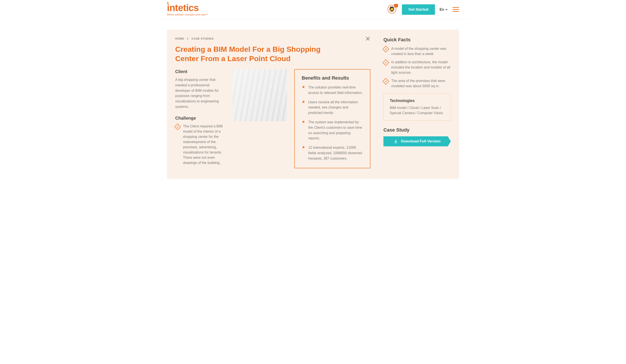  What do you see at coordinates (444, 9) in the screenshot?
I see `language-selector: En` at bounding box center [444, 9].